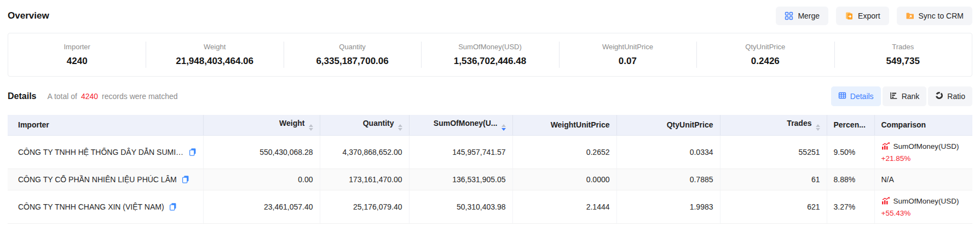 The height and width of the screenshot is (226, 980). What do you see at coordinates (809, 16) in the screenshot?
I see `merge-button-label: Merge` at bounding box center [809, 16].